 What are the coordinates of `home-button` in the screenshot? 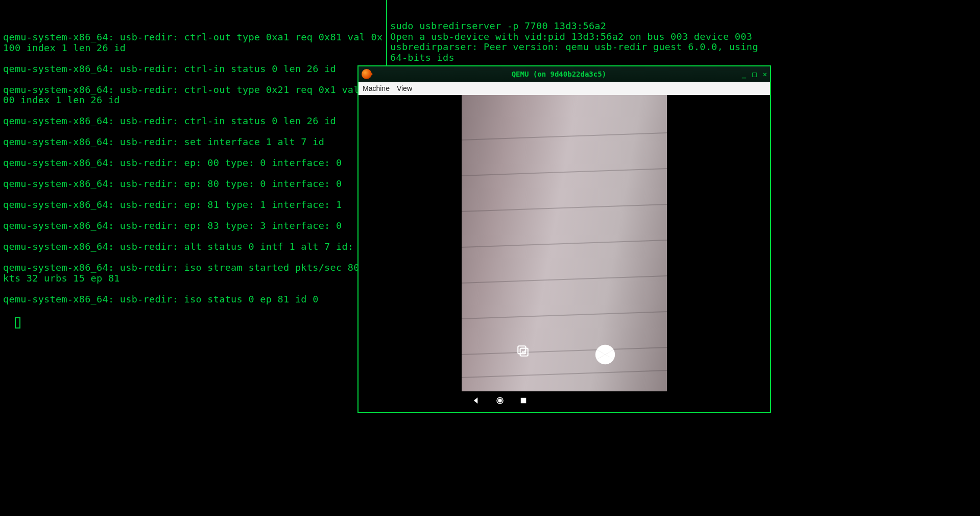 It's located at (500, 402).